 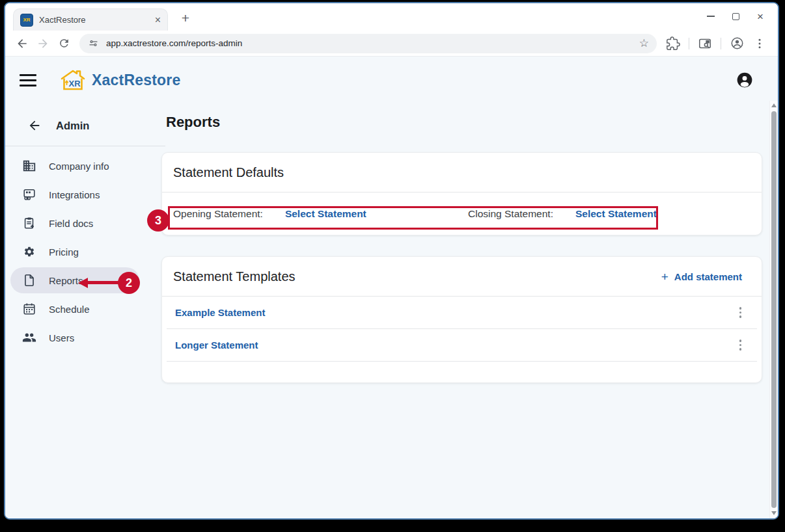 What do you see at coordinates (29, 309) in the screenshot?
I see `schedule-icon` at bounding box center [29, 309].